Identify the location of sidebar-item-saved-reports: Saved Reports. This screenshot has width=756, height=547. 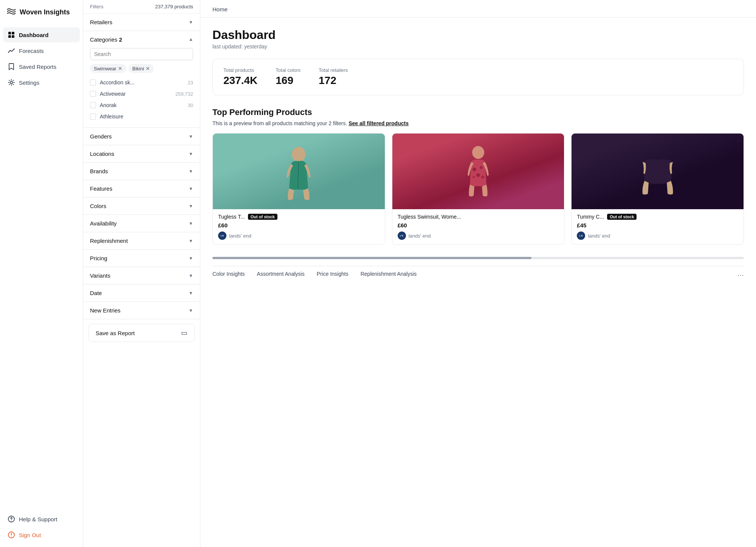
(42, 67).